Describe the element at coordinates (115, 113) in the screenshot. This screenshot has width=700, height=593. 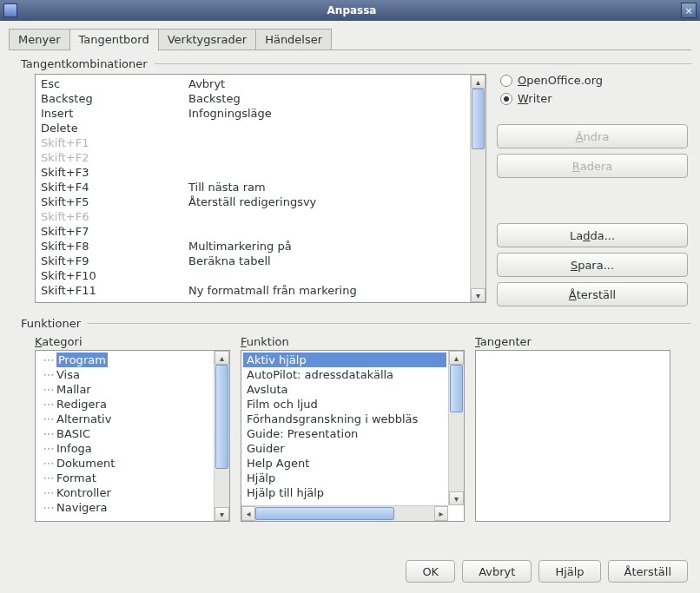
I see `shortcut-key: Insert` at that location.